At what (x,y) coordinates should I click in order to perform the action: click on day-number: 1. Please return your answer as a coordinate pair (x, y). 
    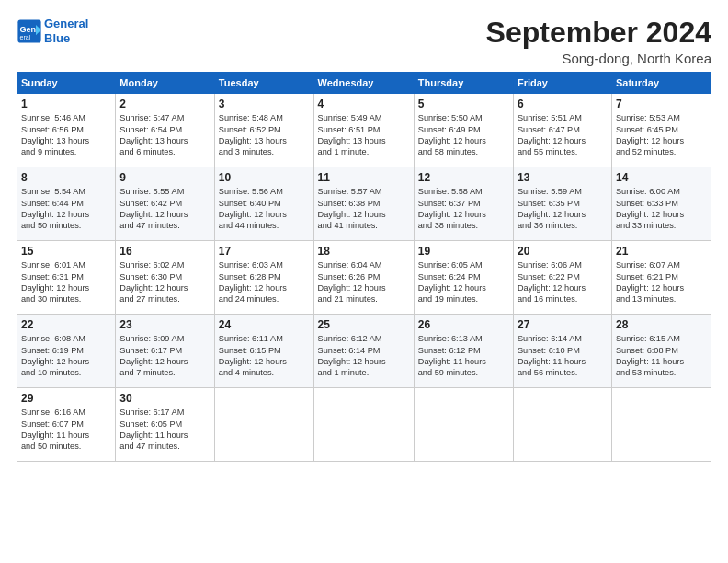
    Looking at the image, I should click on (66, 104).